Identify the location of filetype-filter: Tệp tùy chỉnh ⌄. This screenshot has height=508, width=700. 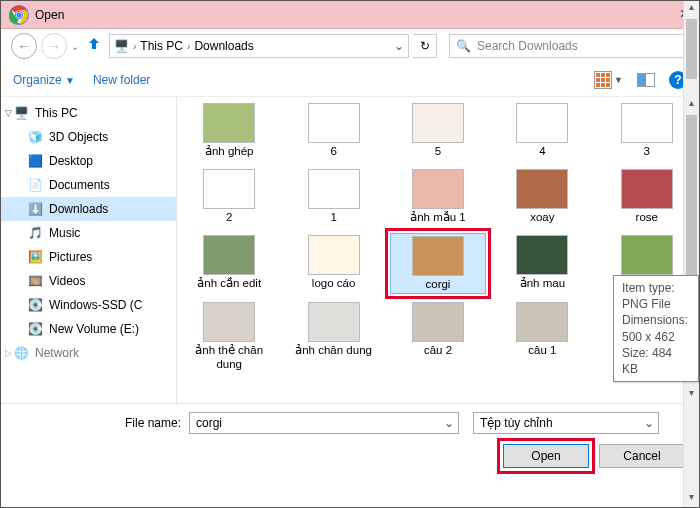
(566, 423).